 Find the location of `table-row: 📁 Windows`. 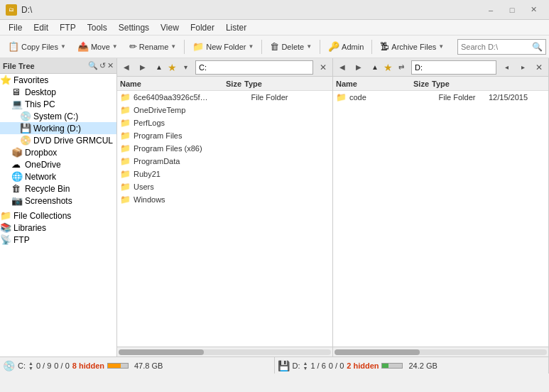

table-row: 📁 Windows is located at coordinates (224, 200).